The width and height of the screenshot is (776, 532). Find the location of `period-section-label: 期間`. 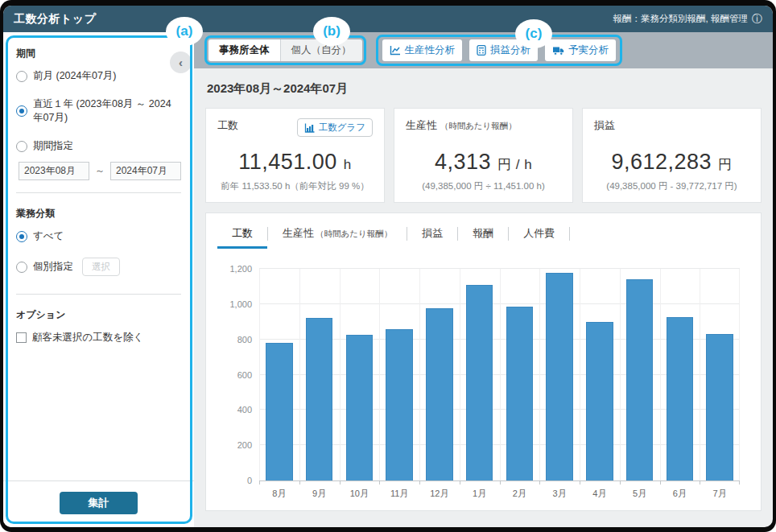

period-section-label: 期間 is located at coordinates (98, 53).